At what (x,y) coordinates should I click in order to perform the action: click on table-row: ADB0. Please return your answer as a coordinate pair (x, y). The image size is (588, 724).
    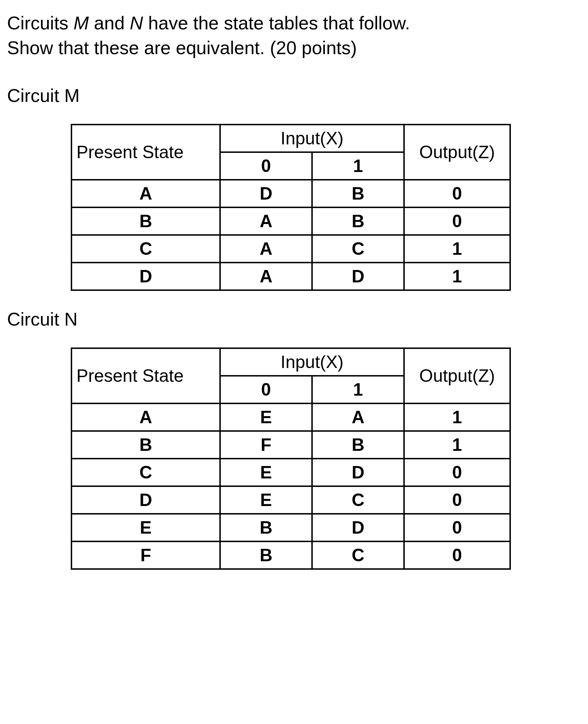
    Looking at the image, I should click on (291, 194).